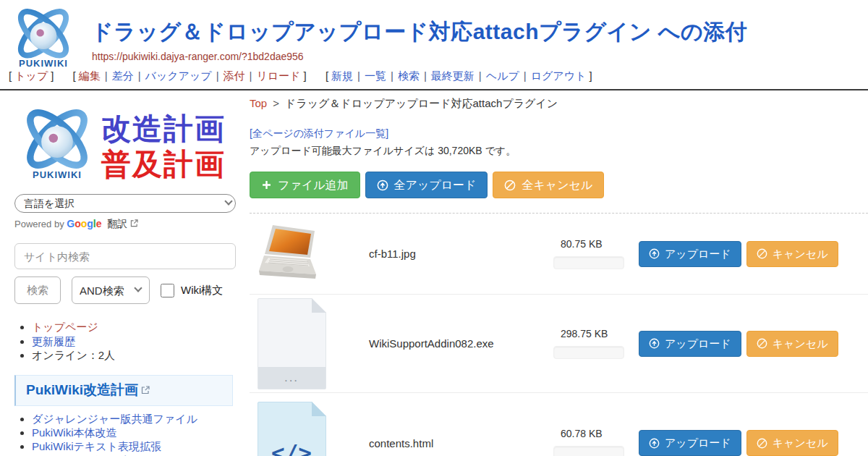 This screenshot has height=456, width=868. I want to click on page-url: https://pukiwiki.dajya-ranger.com/?1bd2d…, so click(198, 56).